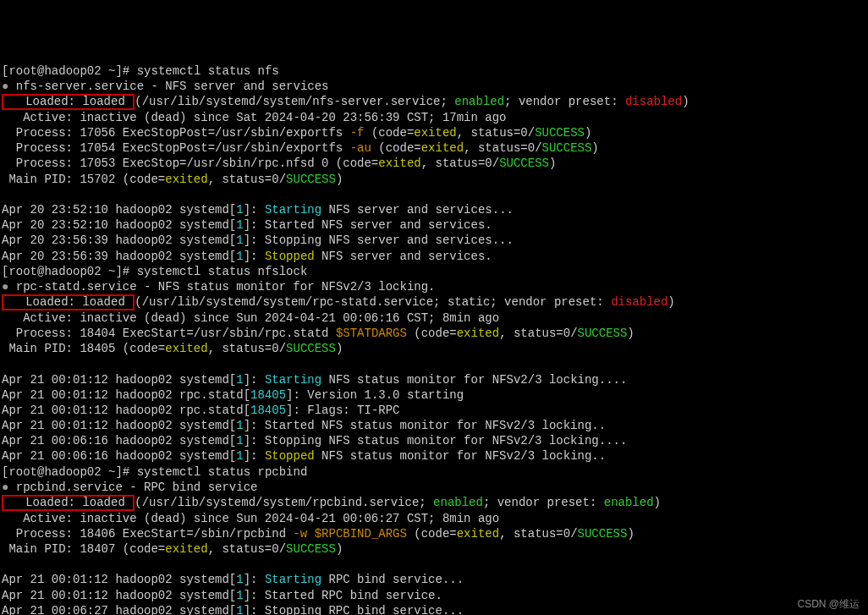  What do you see at coordinates (80, 86) in the screenshot?
I see `service-name: nfs-server.service` at bounding box center [80, 86].